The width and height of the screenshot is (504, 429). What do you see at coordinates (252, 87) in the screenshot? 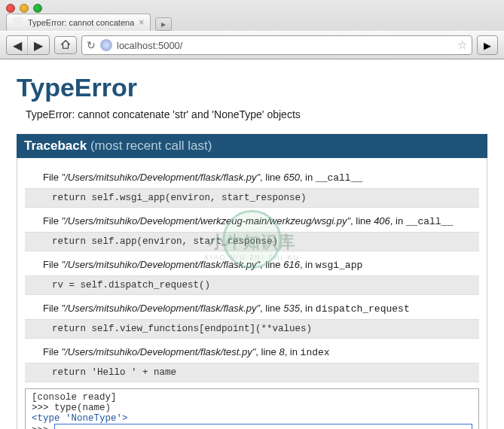
I see `exception-type-heading: TypeError` at bounding box center [252, 87].